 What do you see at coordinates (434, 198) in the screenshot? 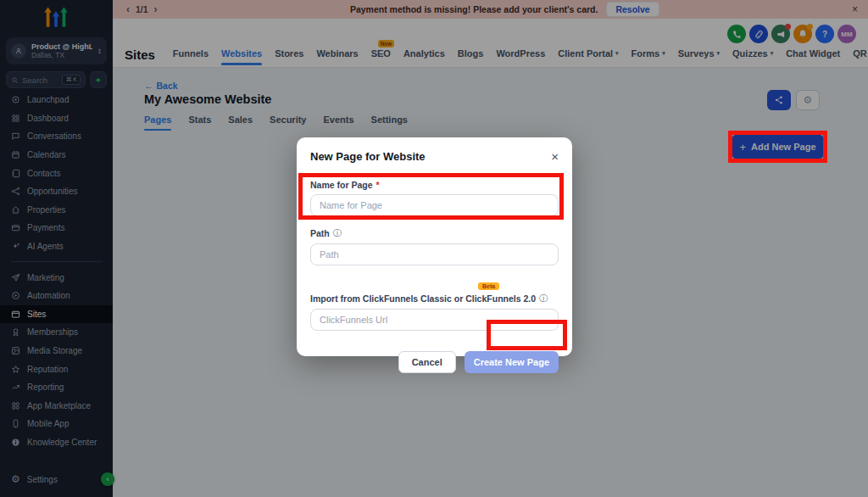
I see `name-field-group: Name for Page *` at bounding box center [434, 198].